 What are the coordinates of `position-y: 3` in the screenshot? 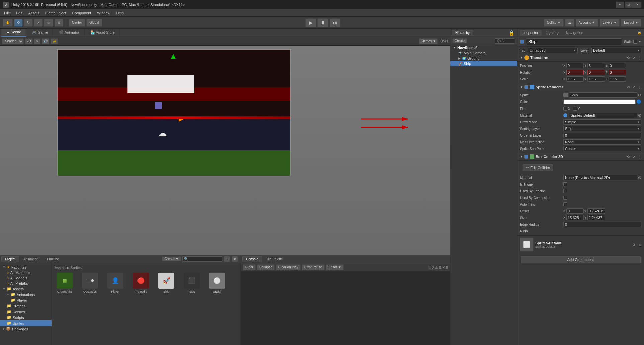 It's located at (596, 66).